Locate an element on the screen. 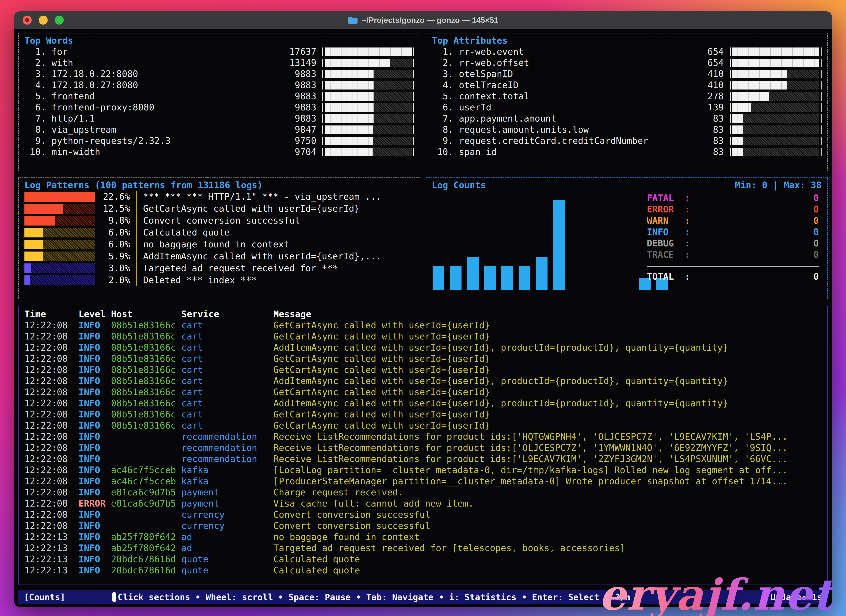 Image resolution: width=846 pixels, height=616 pixels. panel-log-counts: Log Counts Min: 0 | Max: 38 FATAL:0ERROR… is located at coordinates (627, 239).